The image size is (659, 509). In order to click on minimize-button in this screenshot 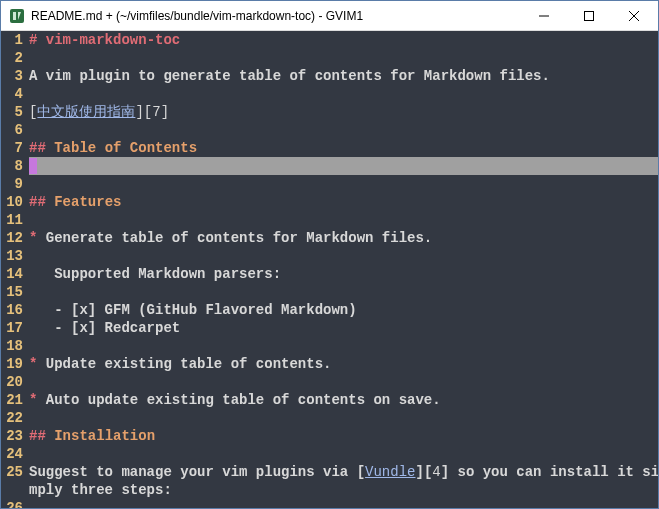, I will do `click(544, 16)`.